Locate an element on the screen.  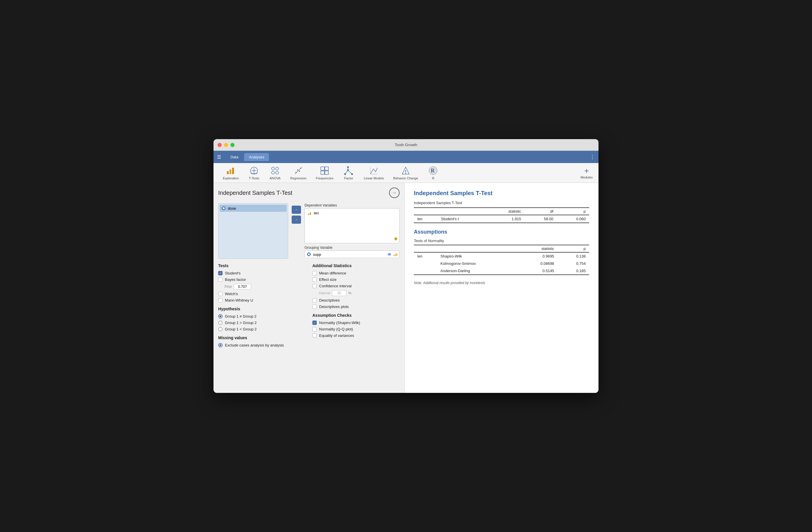
svg-text: R is located at coordinates (433, 171).